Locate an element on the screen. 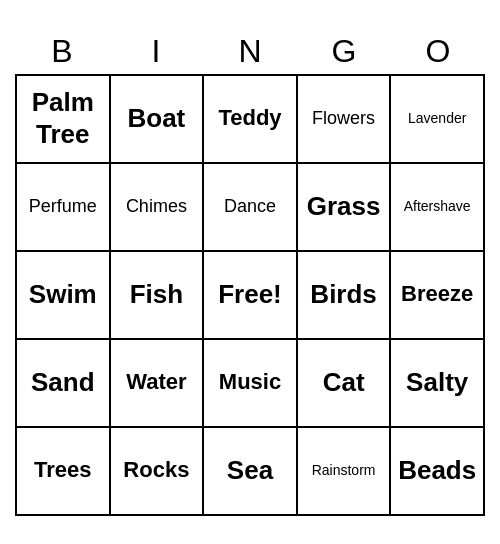  cell-r0-c4: Lavender is located at coordinates (438, 120).